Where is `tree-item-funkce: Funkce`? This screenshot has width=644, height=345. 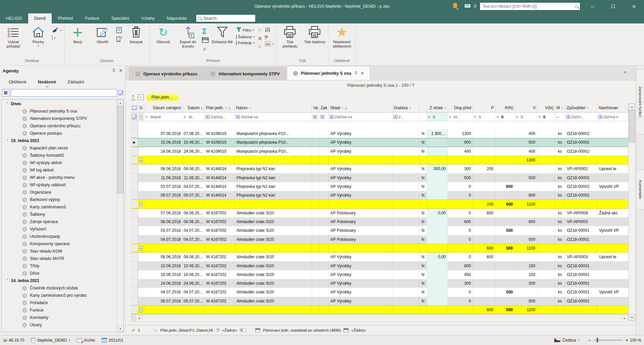 tree-item-funkce: Funkce is located at coordinates (59, 310).